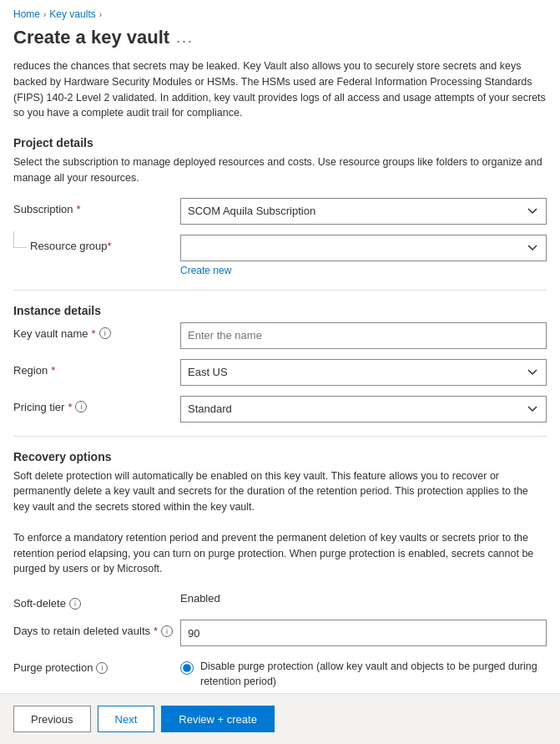  Describe the element at coordinates (105, 333) in the screenshot. I see `key-vault-name-info-icon: i` at that location.